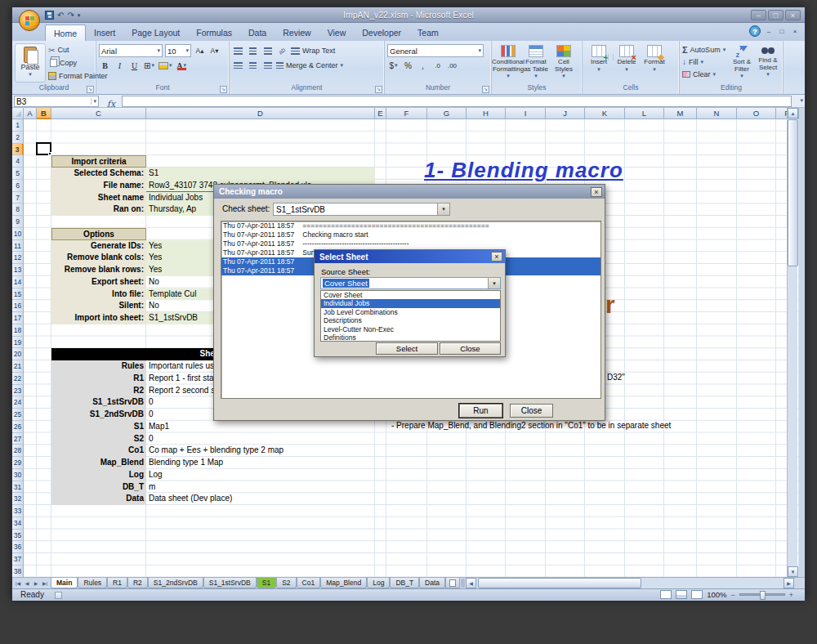  What do you see at coordinates (410, 303) in the screenshot?
I see `sheet-option-individual-jobs: Individual Jobs` at bounding box center [410, 303].